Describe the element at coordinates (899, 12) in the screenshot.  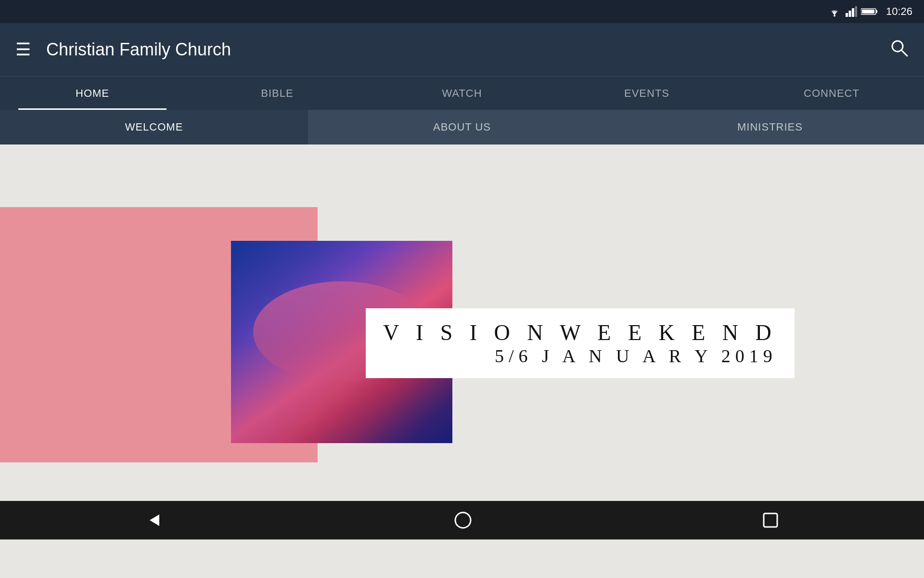
I see `status-time: 10:26` at that location.